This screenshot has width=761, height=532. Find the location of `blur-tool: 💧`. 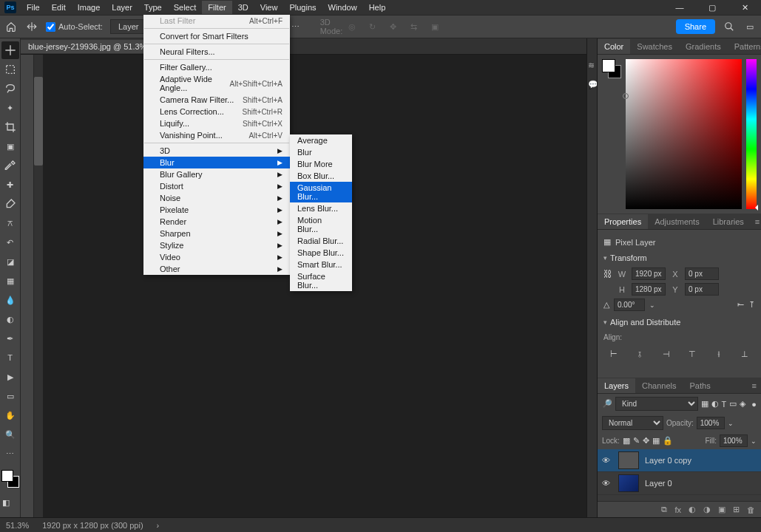

blur-tool: 💧 is located at coordinates (10, 300).